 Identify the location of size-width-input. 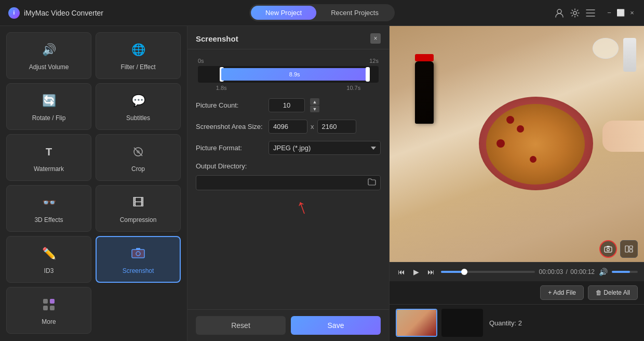
(288, 127).